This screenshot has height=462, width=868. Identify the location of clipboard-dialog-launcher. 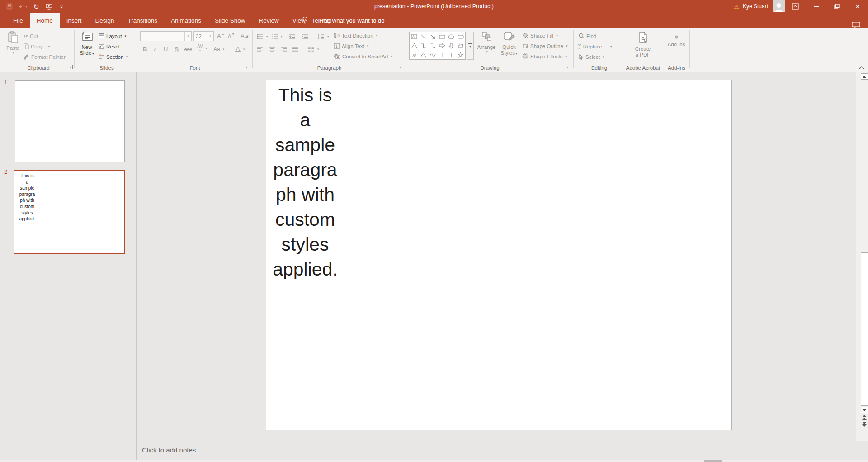
(71, 67).